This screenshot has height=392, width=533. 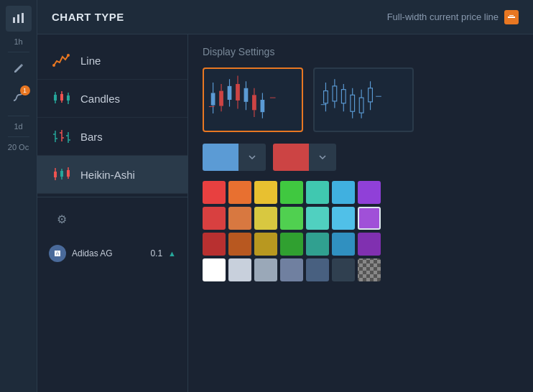 What do you see at coordinates (19, 68) in the screenshot?
I see `draw-button` at bounding box center [19, 68].